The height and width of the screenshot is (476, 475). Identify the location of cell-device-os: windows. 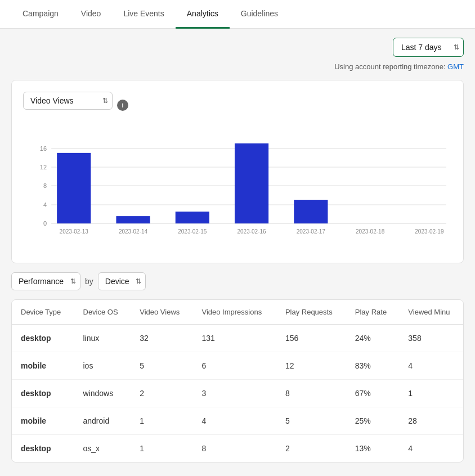
(102, 394).